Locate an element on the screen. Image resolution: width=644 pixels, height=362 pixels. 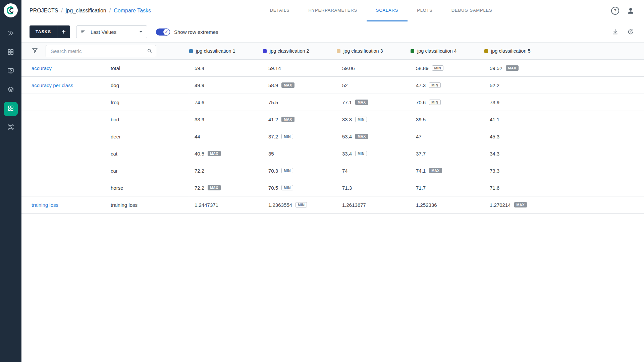
metric-value: 52.2 is located at coordinates (494, 85).